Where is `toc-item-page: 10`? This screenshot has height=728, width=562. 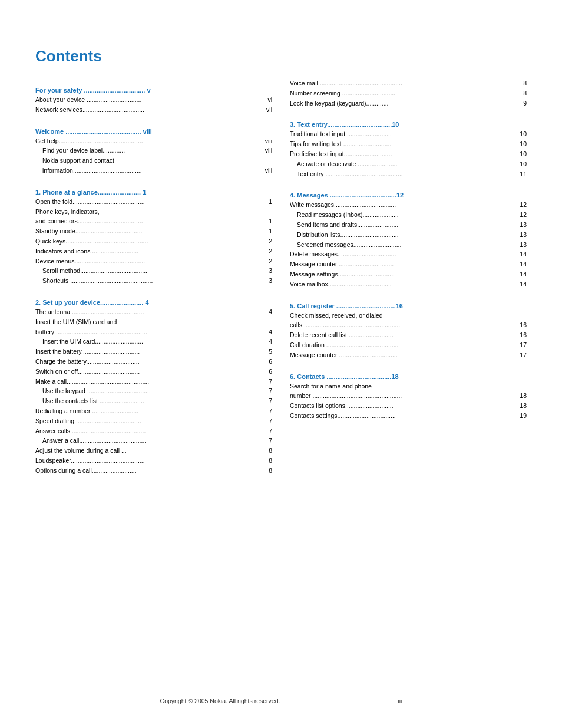 toc-item-page: 10 is located at coordinates (521, 134).